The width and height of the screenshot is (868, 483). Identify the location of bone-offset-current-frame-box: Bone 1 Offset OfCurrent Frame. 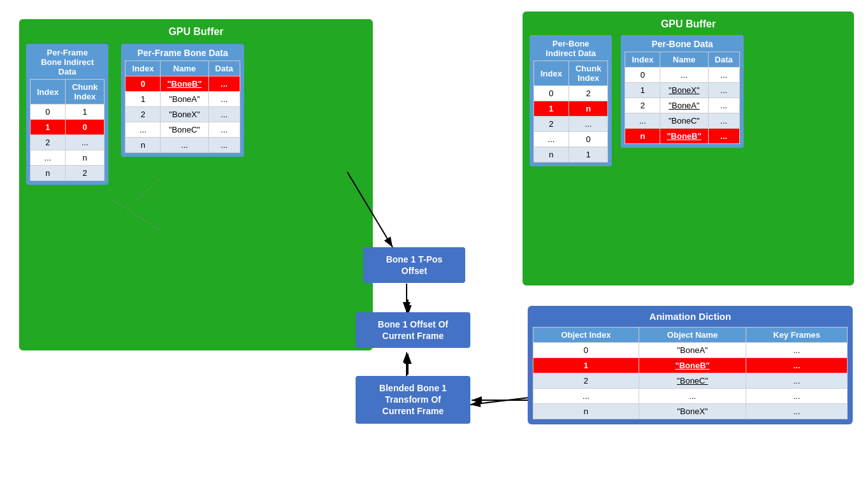
(413, 330).